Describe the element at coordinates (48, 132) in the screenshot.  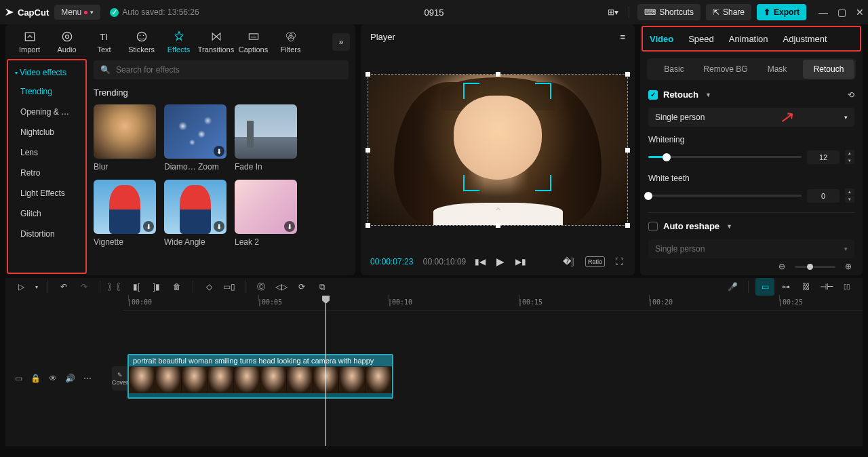
I see `category-nightclub: Nightclub` at that location.